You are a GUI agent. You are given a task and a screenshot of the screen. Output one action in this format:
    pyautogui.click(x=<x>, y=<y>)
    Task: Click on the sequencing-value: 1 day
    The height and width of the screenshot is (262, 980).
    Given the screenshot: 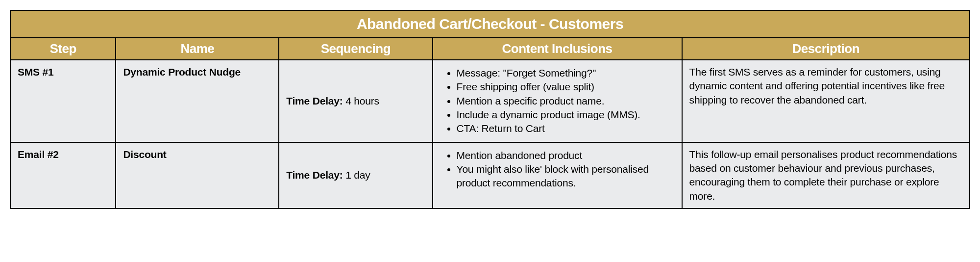 What is the action you would take?
    pyautogui.click(x=358, y=175)
    